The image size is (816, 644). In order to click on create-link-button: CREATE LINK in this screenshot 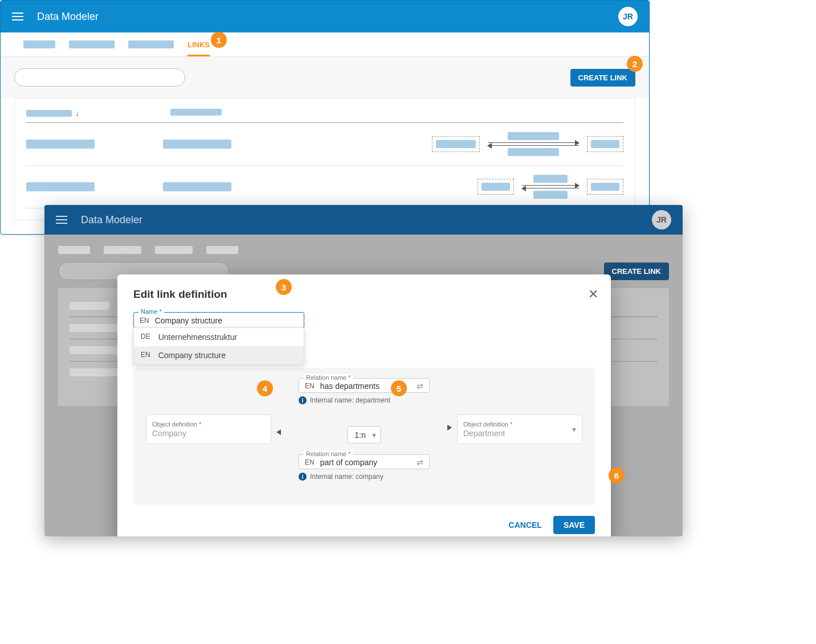, I will do `click(603, 77)`.